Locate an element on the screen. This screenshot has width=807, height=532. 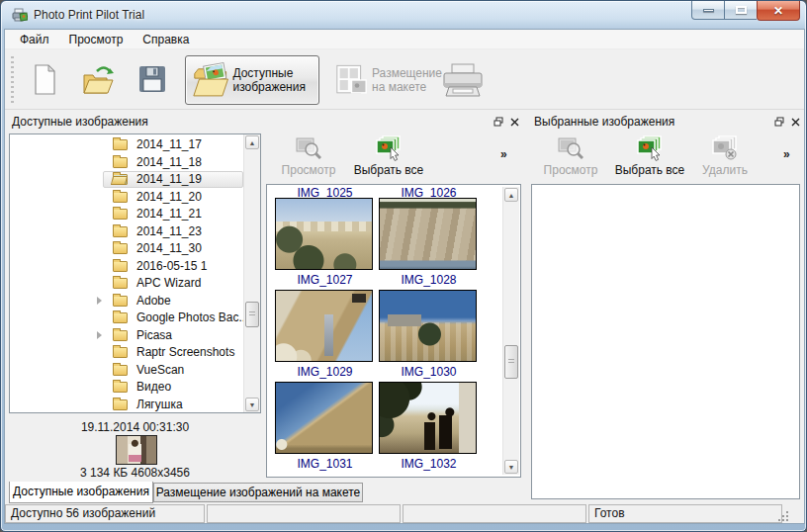
thumbnails-scrollbar: ▲ ▼ is located at coordinates (510, 330).